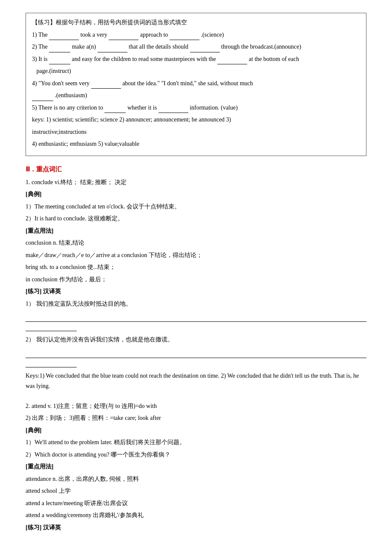 This screenshot has height=555, width=392. What do you see at coordinates (196, 292) in the screenshot?
I see `conclude-exercise-tag: [练习] 汉译英` at bounding box center [196, 292].